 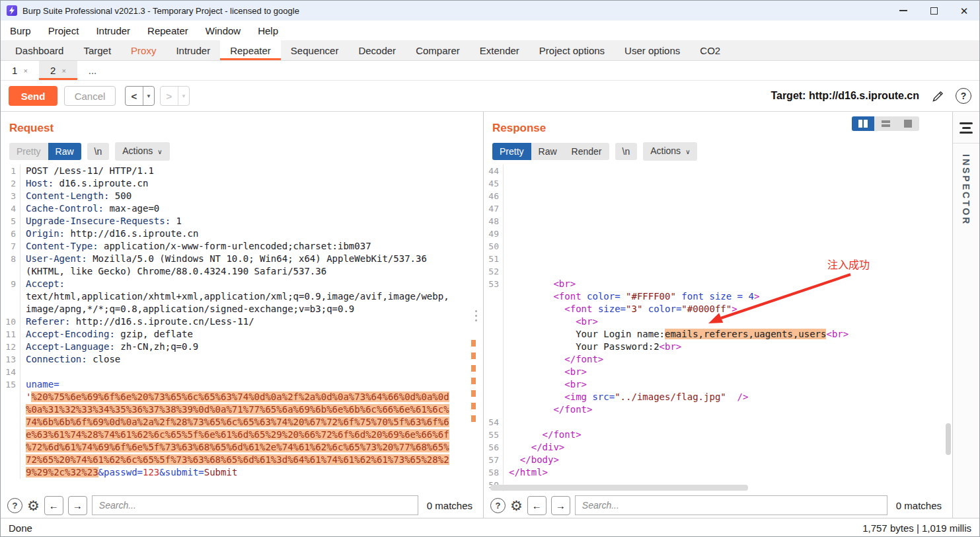 I want to click on code-line: 44, so click(x=718, y=171).